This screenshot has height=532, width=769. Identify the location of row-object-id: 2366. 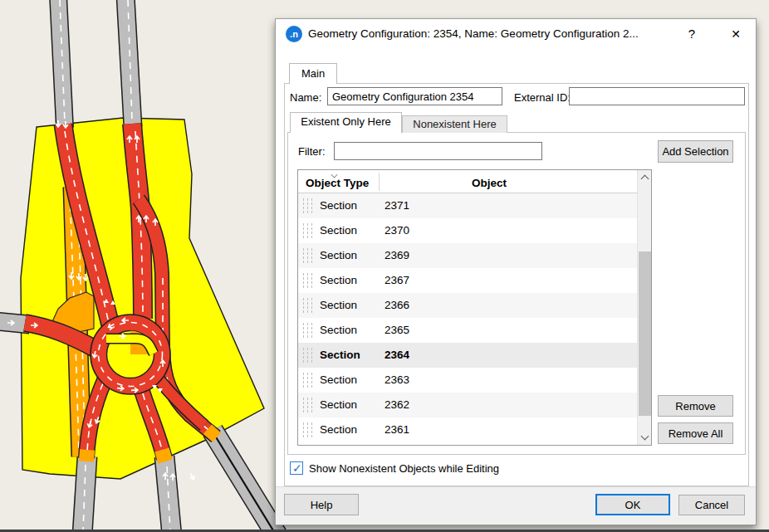
(397, 305).